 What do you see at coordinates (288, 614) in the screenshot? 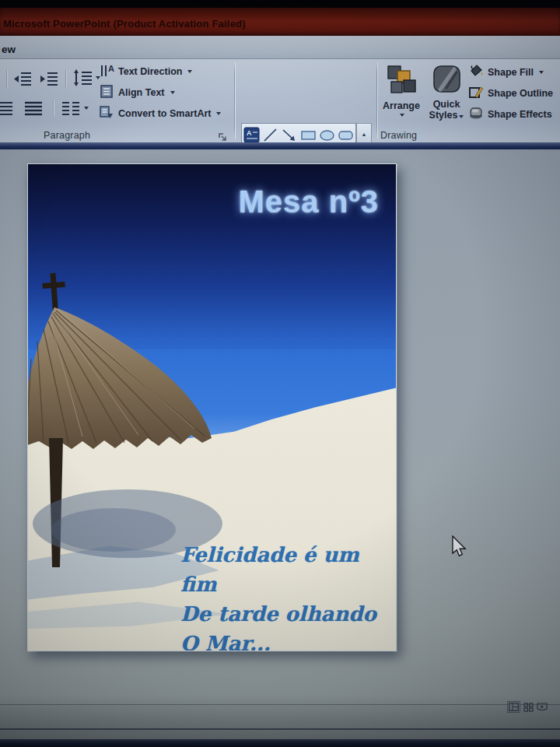
I see `caption-line: De tarde olhando` at bounding box center [288, 614].